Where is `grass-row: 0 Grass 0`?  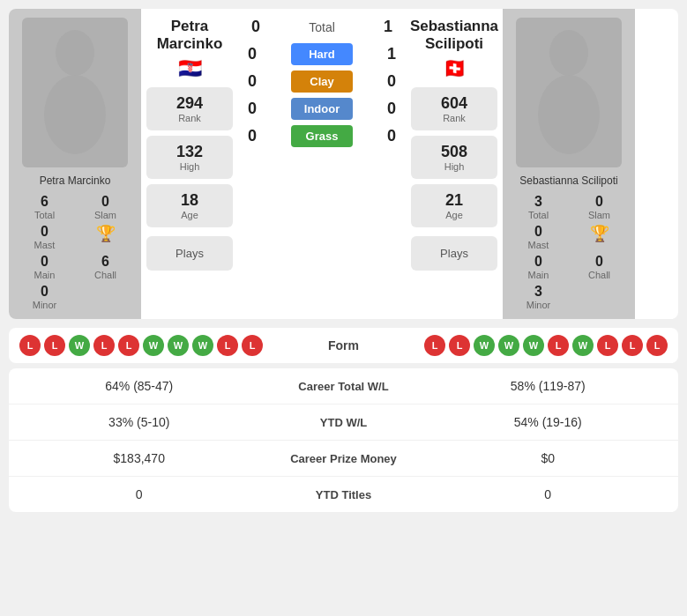 grass-row: 0 Grass 0 is located at coordinates (322, 136).